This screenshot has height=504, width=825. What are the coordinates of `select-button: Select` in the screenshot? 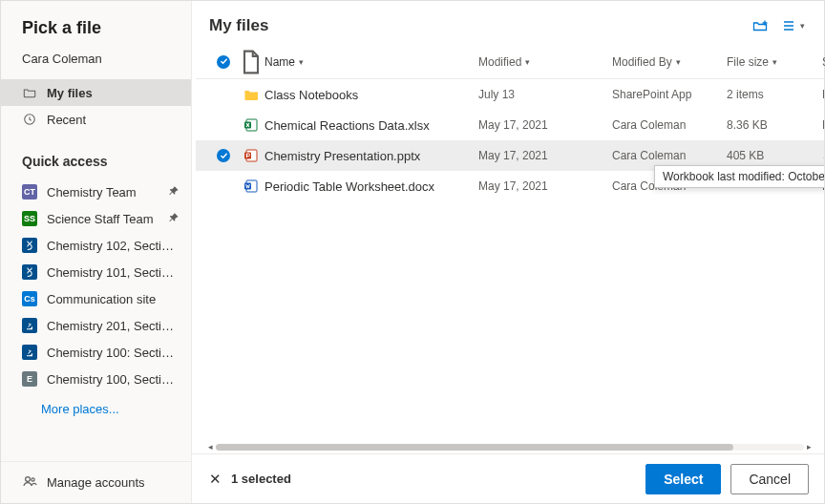 It's located at (684, 479).